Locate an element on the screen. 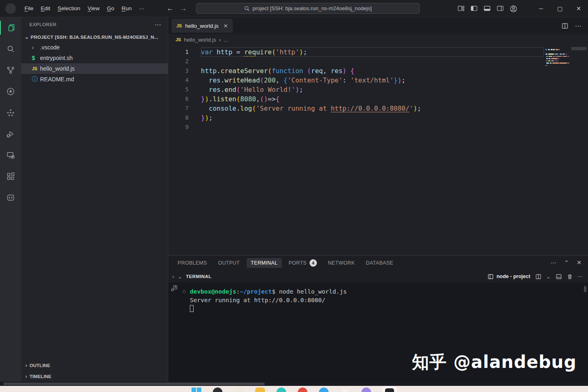 This screenshot has width=588, height=392. code-database-extension-icon is located at coordinates (11, 198).